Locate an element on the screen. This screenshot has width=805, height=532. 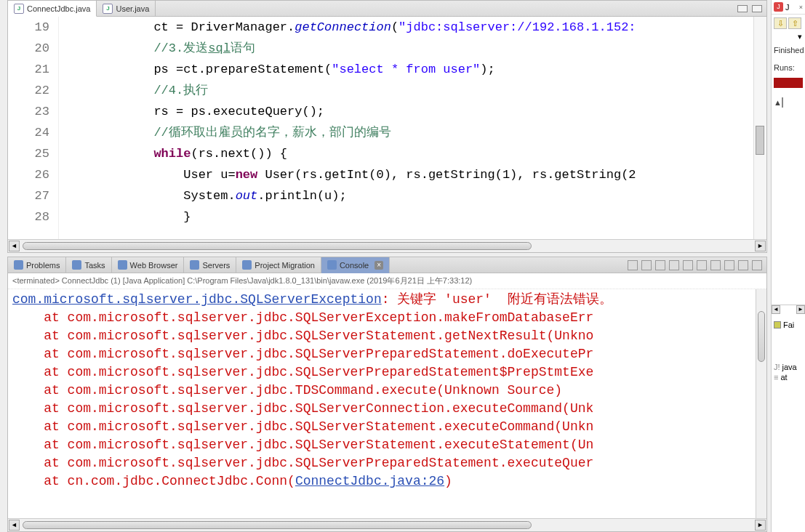
clear-console-icon is located at coordinates (688, 265).